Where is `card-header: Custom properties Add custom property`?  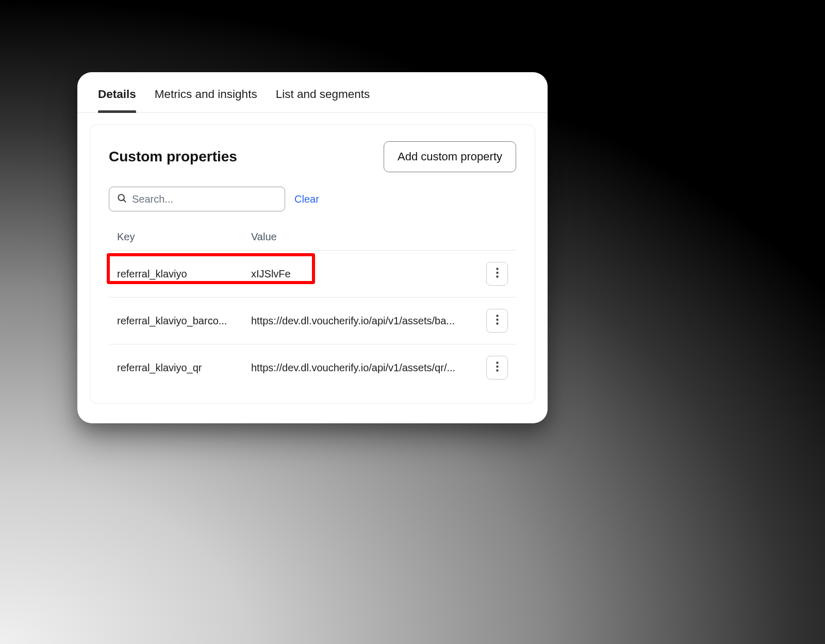
card-header: Custom properties Add custom property is located at coordinates (312, 157).